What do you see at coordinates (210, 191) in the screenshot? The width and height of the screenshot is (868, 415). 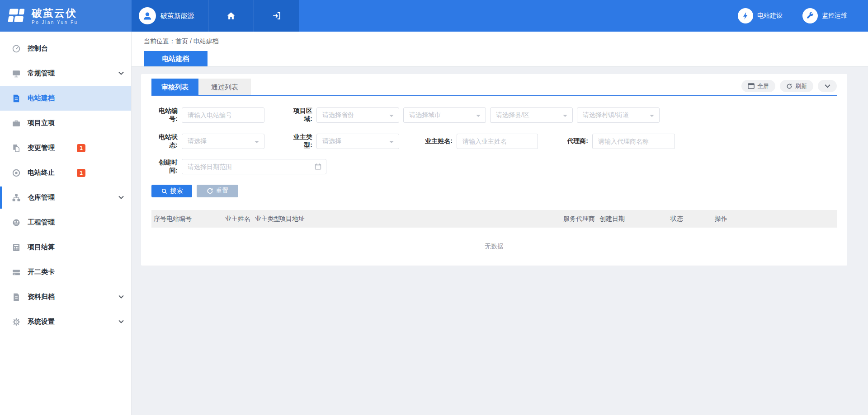 I see `reset-icon` at bounding box center [210, 191].